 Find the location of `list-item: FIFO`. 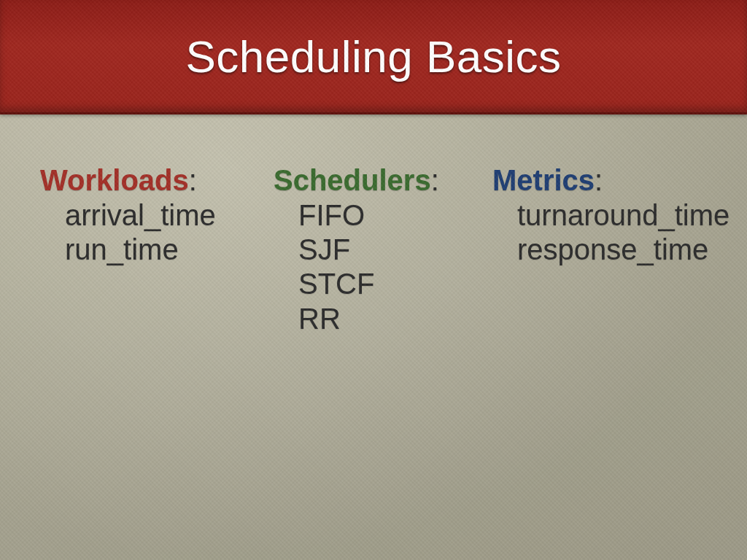

list-item: FIFO is located at coordinates (376, 216).